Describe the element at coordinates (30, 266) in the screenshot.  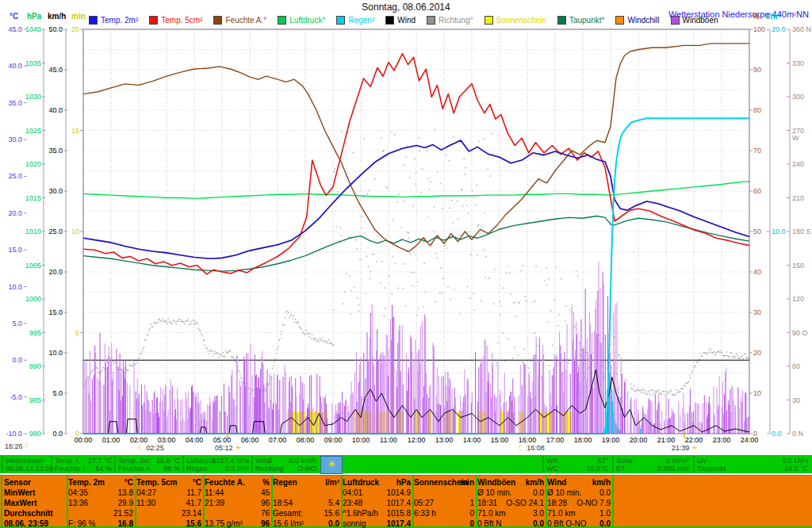
I see `axis-tick-label: 1005` at that location.